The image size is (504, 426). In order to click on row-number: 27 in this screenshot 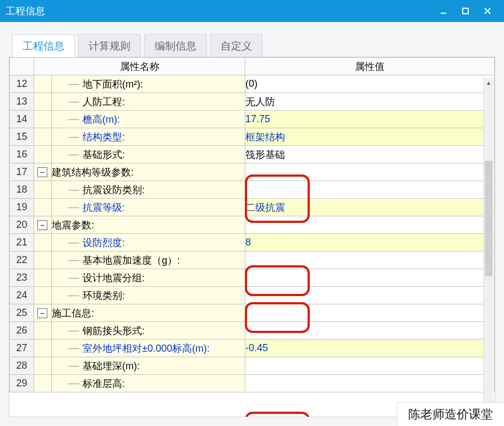, I will do `click(22, 348)`.